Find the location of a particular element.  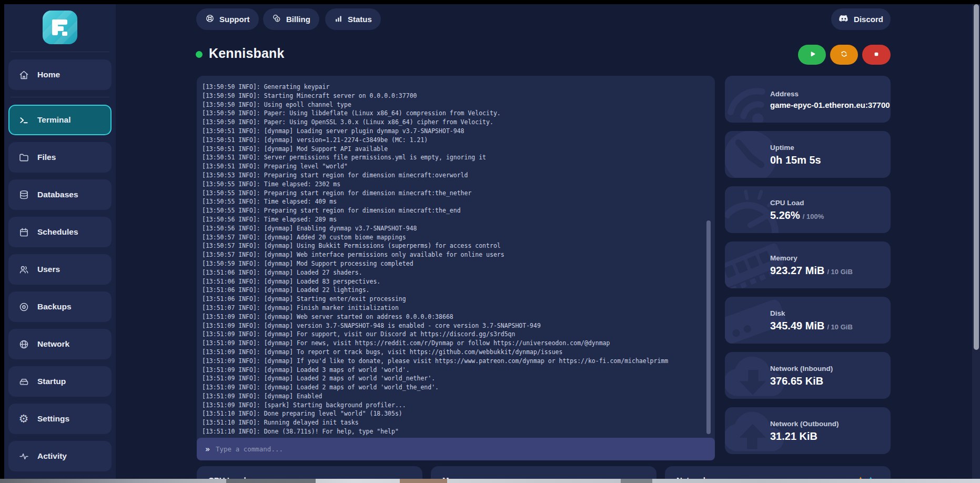

terminal-line: [13:51:10 INFO]: Done preparing level "w… is located at coordinates (453, 414).